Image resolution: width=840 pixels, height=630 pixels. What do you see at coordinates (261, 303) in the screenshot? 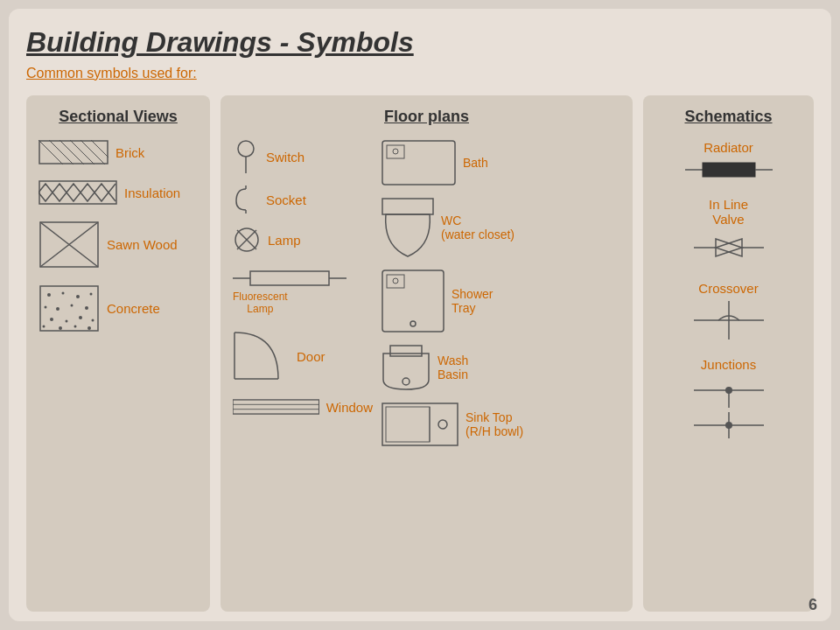
I see `fluor-lamp-label: FluorescentLamp` at bounding box center [261, 303].